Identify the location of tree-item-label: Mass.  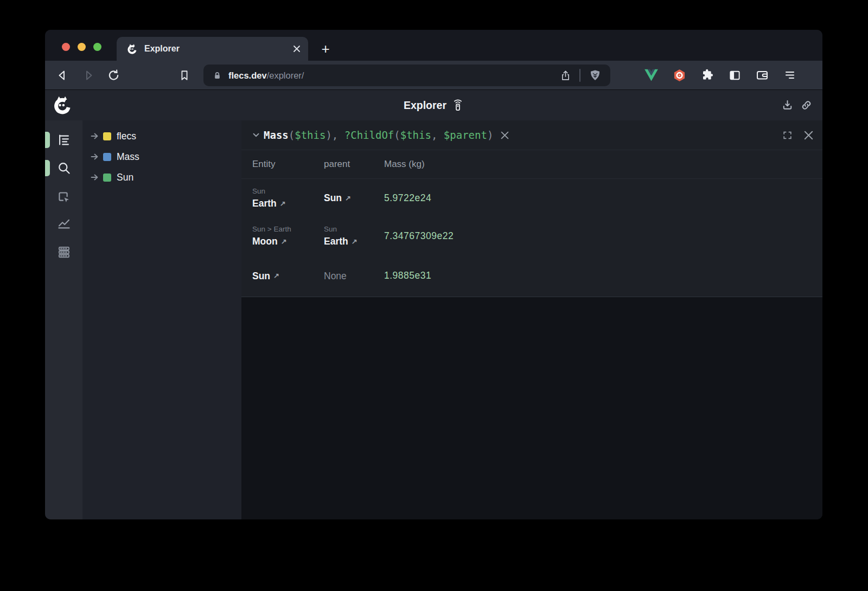
(128, 157).